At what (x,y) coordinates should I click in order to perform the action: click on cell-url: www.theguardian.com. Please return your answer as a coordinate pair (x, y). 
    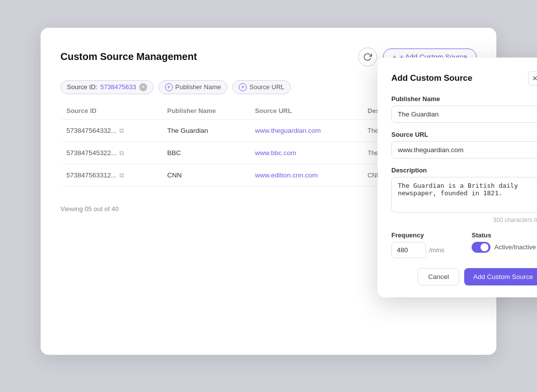
    Looking at the image, I should click on (305, 131).